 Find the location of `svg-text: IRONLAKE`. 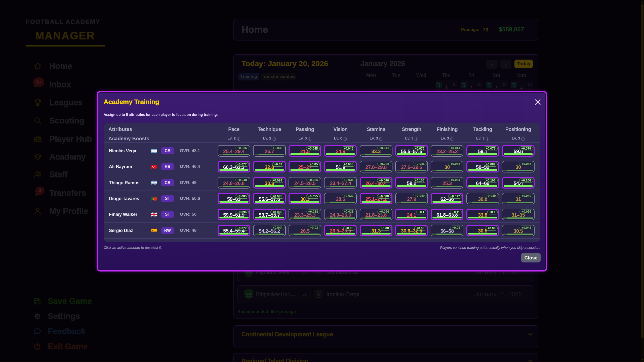

svg-text: IRONLAKE is located at coordinates (318, 292).